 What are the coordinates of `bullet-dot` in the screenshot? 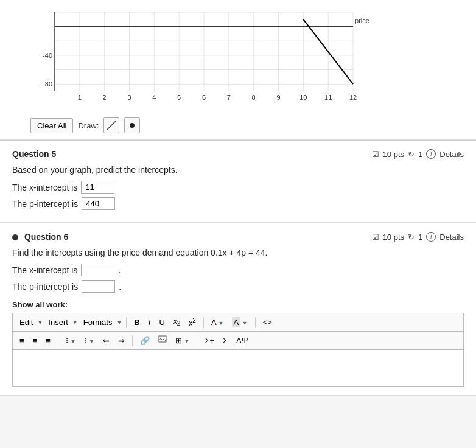 It's located at (15, 237).